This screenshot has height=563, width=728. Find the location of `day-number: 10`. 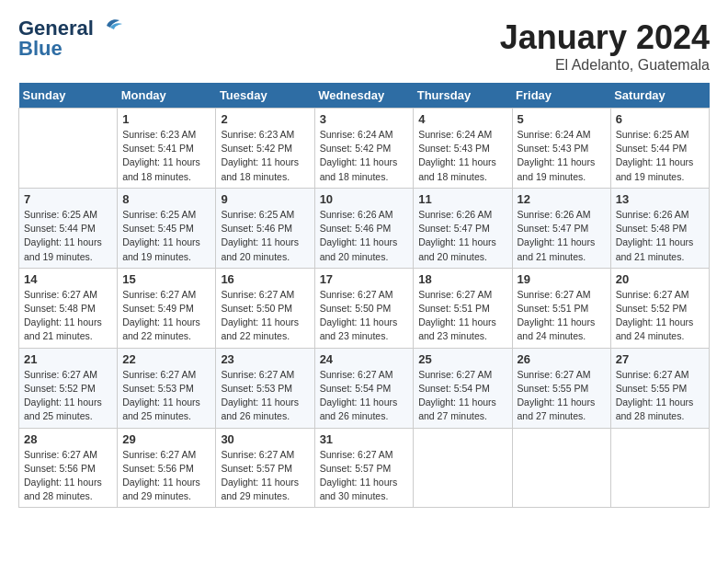

day-number: 10 is located at coordinates (364, 199).